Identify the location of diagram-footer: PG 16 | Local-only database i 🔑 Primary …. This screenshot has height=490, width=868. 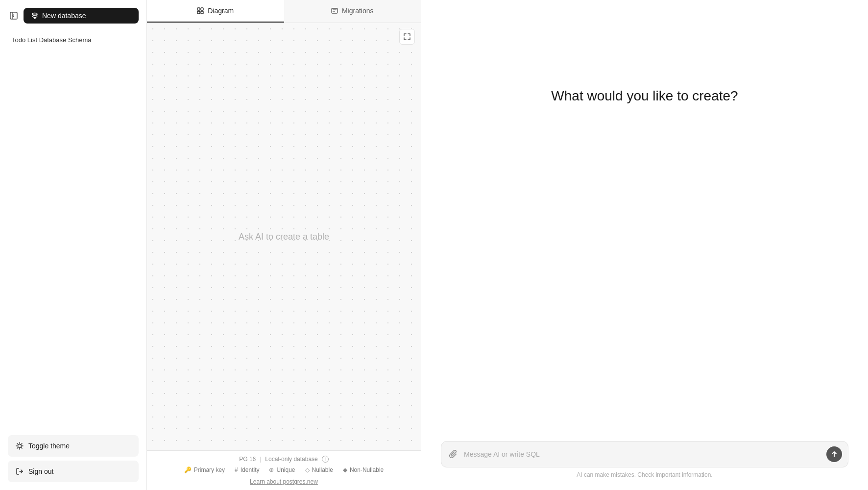
(284, 470).